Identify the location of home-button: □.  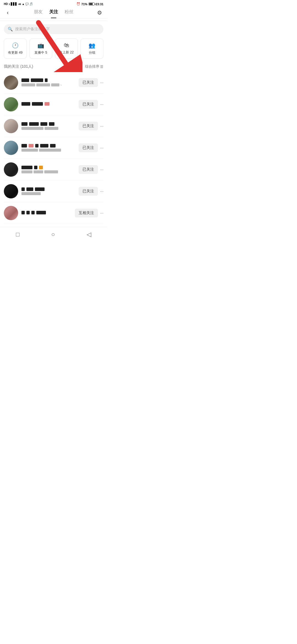
(18, 234).